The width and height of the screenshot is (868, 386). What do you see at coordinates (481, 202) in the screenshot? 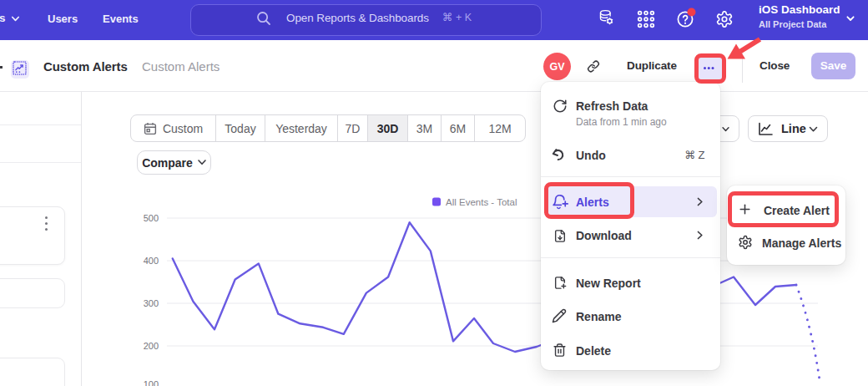
I see `svg-text: All Events - Total` at bounding box center [481, 202].